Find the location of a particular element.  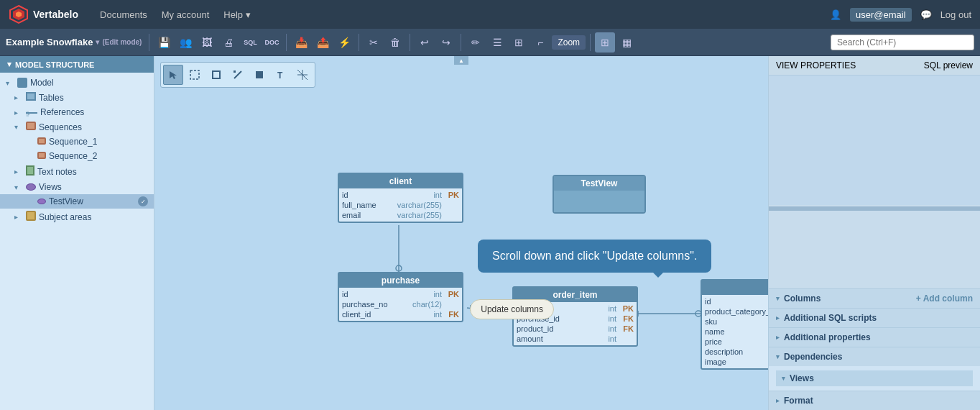

table-product: product id int PK product_category_id in… is located at coordinates (734, 324).